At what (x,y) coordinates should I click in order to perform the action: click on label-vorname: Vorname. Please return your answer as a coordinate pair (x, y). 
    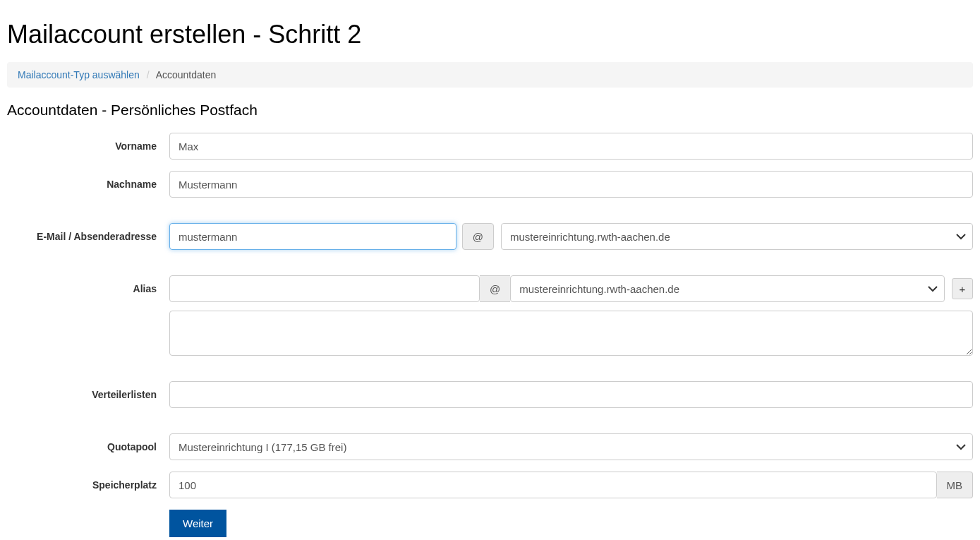
    Looking at the image, I should click on (135, 146).